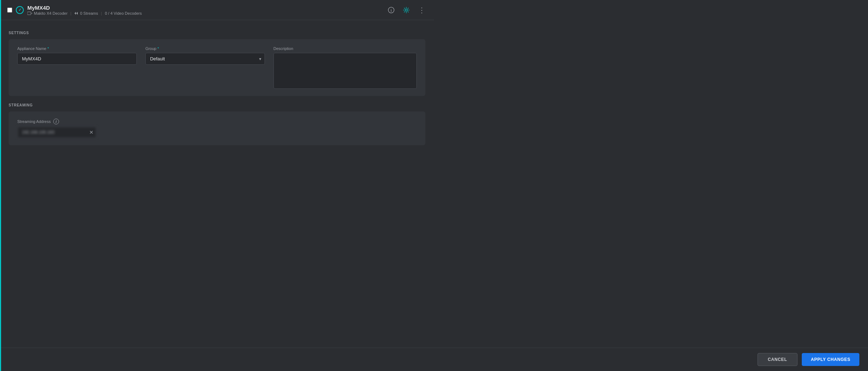 This screenshot has width=868, height=371. Describe the element at coordinates (406, 10) in the screenshot. I see `settings-button` at that location.